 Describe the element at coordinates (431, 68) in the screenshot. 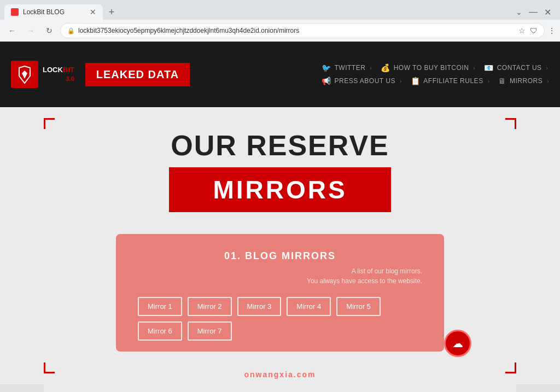

I see `nav-how-to-buy-label: HOW TO BUY BITCOIN` at that location.